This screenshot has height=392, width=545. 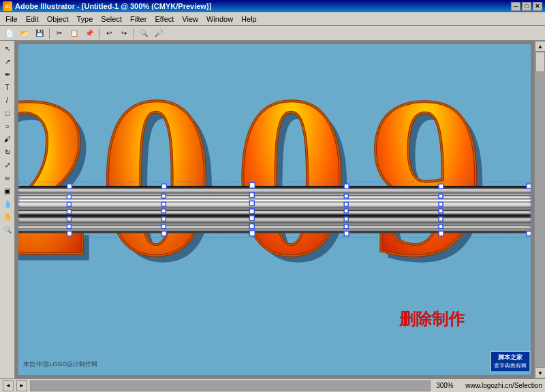 What do you see at coordinates (74, 33) in the screenshot?
I see `toolbar-copy: 📋` at bounding box center [74, 33].